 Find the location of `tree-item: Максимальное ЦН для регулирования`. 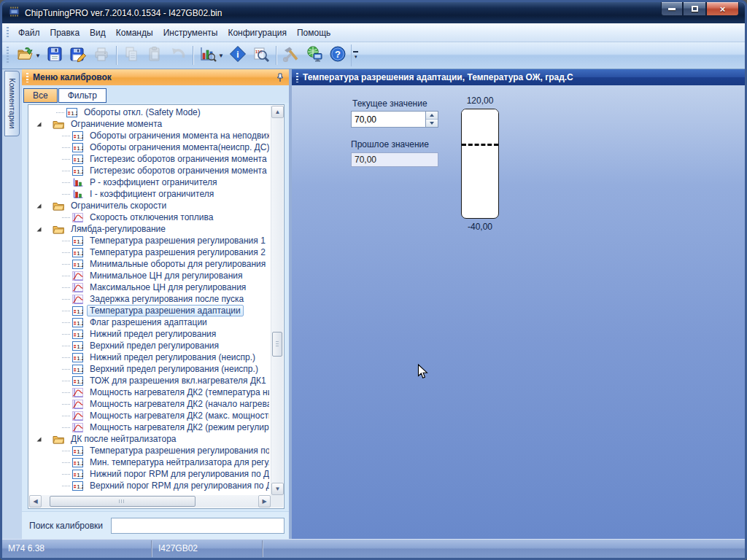

tree-item: Максимальное ЦН для регулирования is located at coordinates (150, 287).